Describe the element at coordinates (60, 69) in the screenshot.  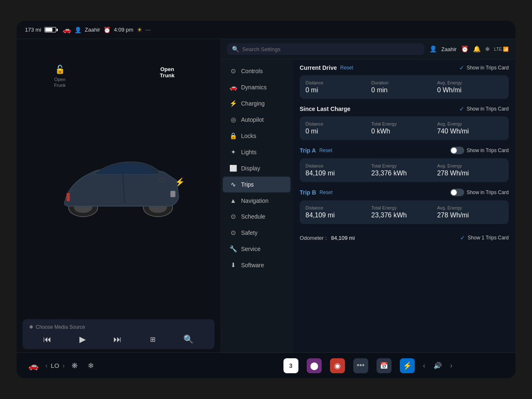
I see `frunk-icon: 🔓` at that location.